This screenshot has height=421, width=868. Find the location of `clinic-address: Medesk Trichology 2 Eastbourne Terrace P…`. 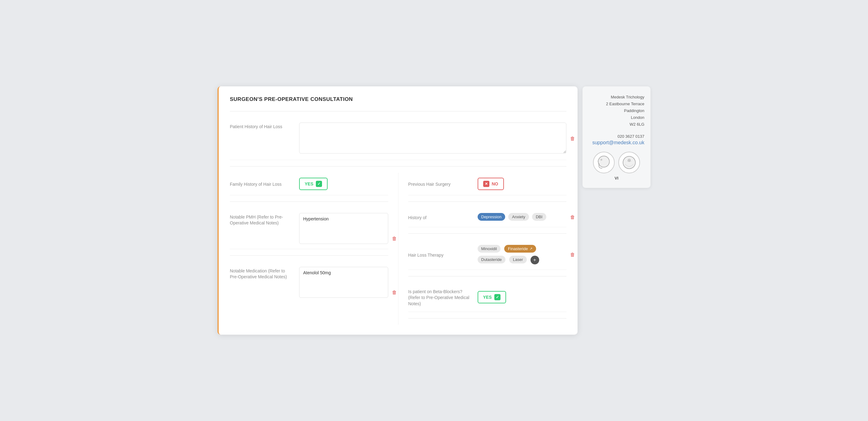

clinic-address: Medesk Trichology 2 Eastbourne Terrace P… is located at coordinates (617, 111).